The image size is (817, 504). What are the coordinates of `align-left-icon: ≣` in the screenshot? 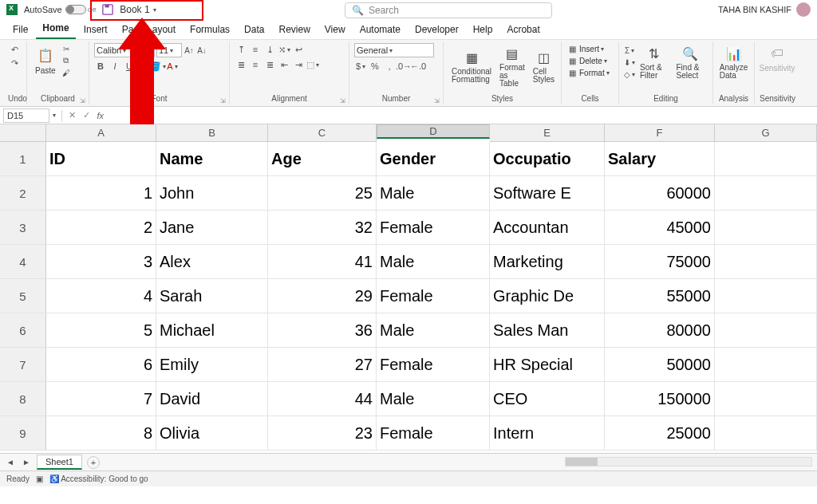 It's located at (241, 65).